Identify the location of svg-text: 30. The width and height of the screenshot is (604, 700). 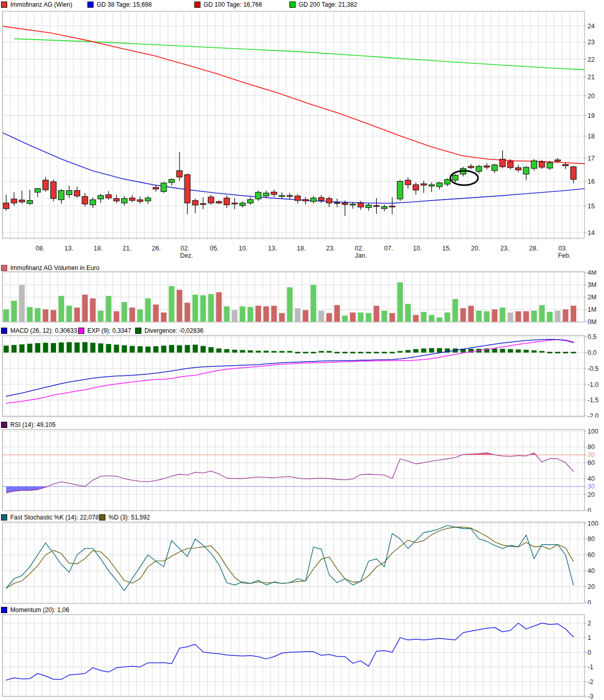
(591, 487).